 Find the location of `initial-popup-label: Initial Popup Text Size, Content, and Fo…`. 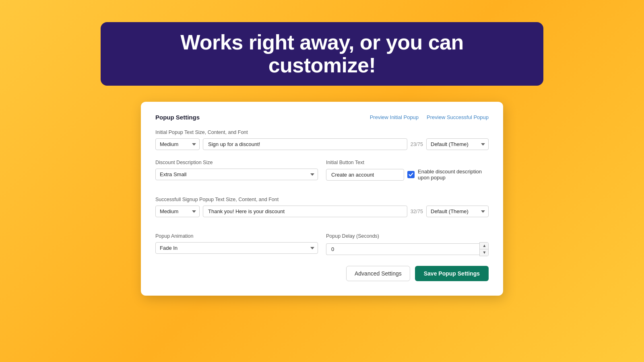

initial-popup-label: Initial Popup Text Size, Content, and Fo… is located at coordinates (322, 132).